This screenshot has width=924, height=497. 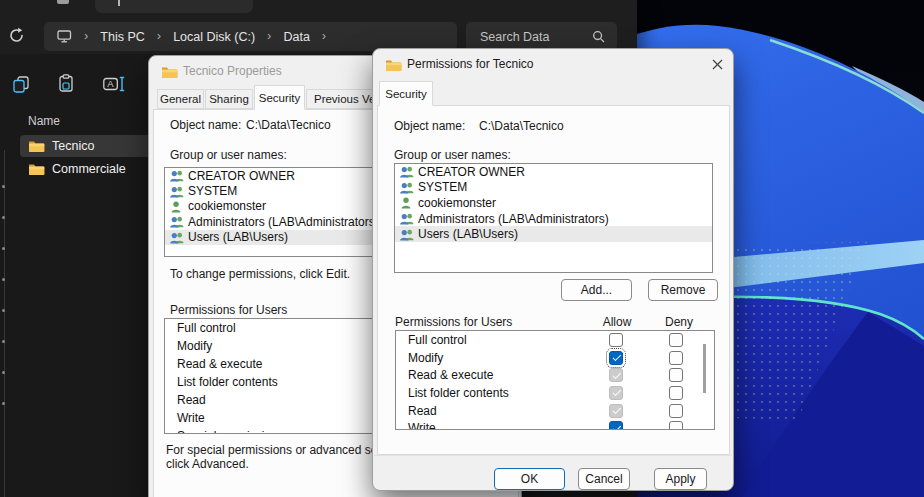 What do you see at coordinates (44, 121) in the screenshot?
I see `column-header-name: Name` at bounding box center [44, 121].